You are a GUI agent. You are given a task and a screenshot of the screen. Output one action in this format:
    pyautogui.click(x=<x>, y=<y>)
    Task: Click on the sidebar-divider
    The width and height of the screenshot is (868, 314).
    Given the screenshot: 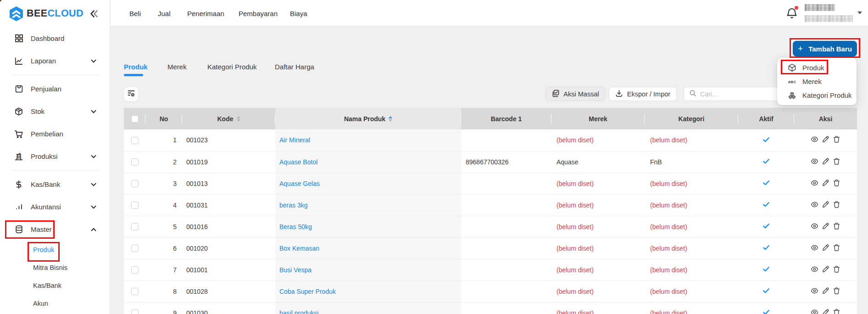 What is the action you would take?
    pyautogui.click(x=55, y=75)
    